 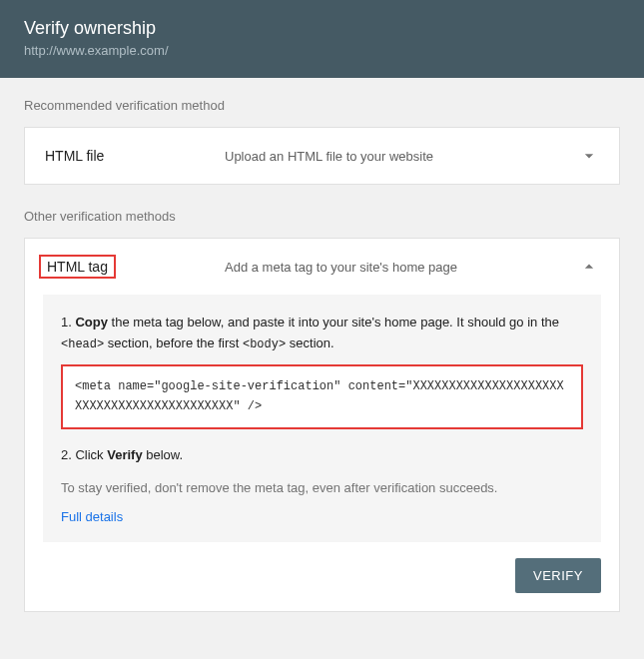 I want to click on other-label: Other verification methods, so click(x=322, y=216).